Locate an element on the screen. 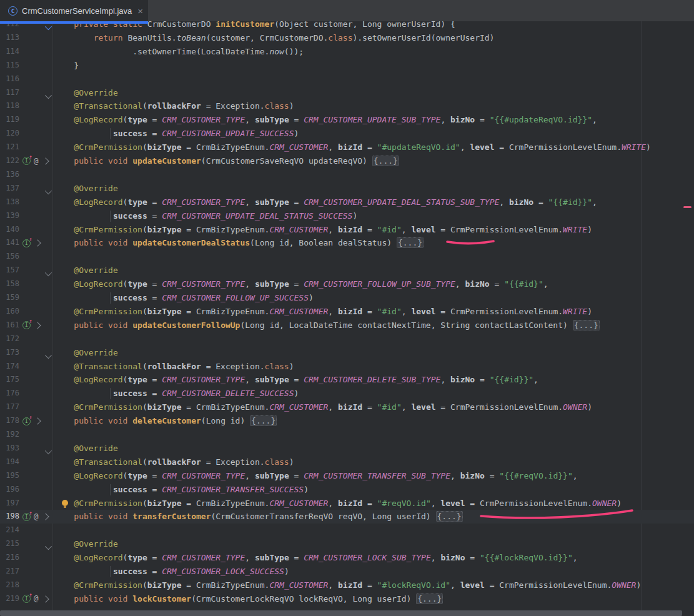 This screenshot has height=616, width=694. code-line-156: 156 is located at coordinates (347, 257).